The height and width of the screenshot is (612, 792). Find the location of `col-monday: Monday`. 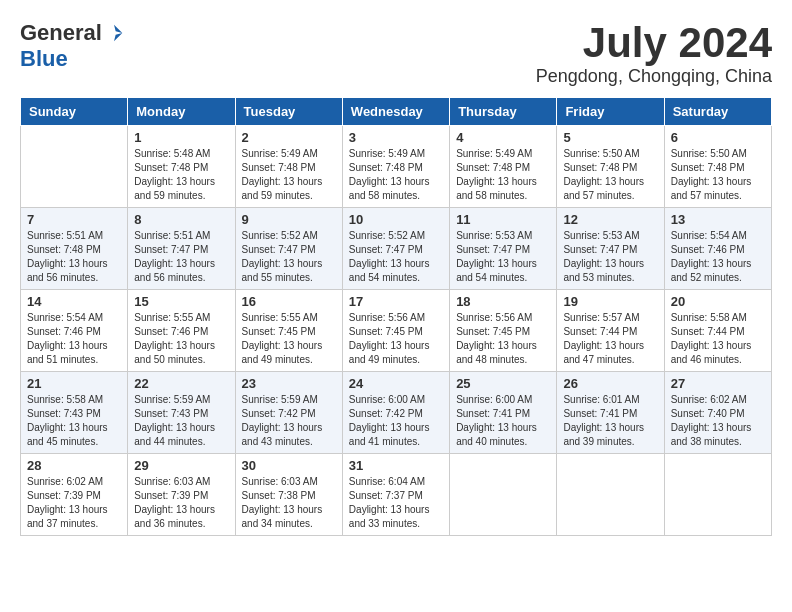

col-monday: Monday is located at coordinates (182, 112).